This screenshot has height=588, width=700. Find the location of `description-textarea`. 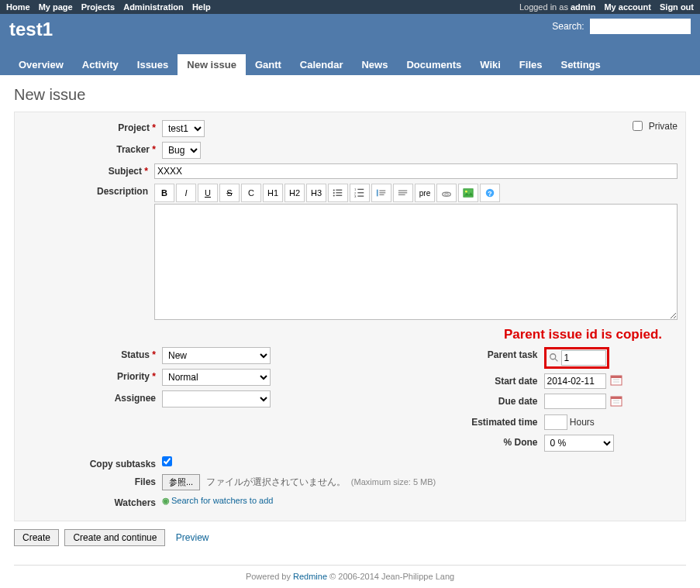

description-textarea is located at coordinates (416, 262).